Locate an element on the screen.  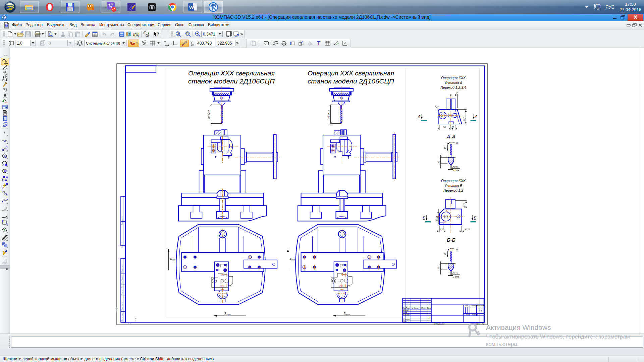
properties-table-button is located at coordinates (95, 34).